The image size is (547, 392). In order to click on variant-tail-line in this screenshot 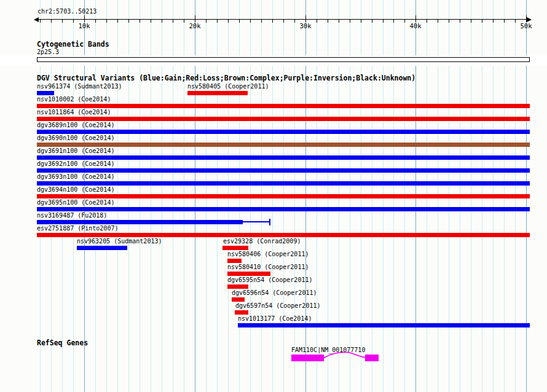, I will do `click(256, 222)`.